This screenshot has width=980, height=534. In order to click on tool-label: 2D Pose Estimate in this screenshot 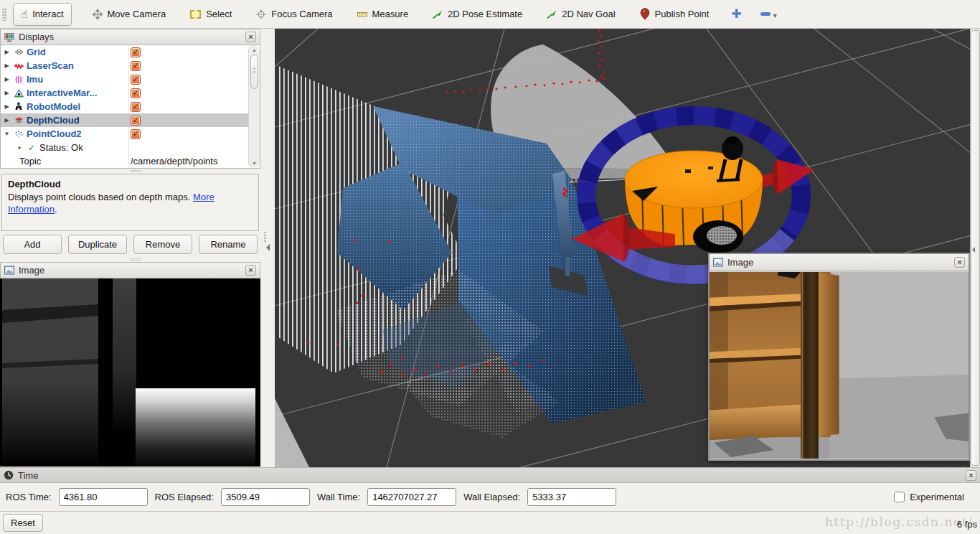, I will do `click(485, 14)`.